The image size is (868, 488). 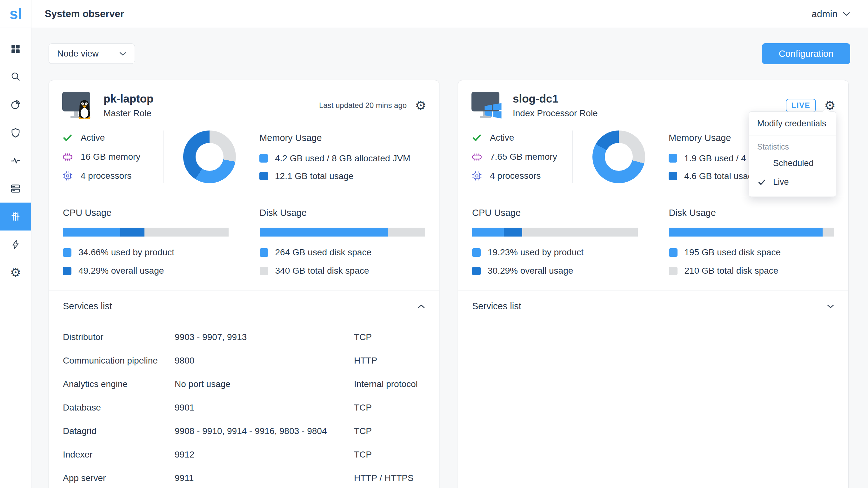 I want to click on sidebar-item-analytics, so click(x=16, y=104).